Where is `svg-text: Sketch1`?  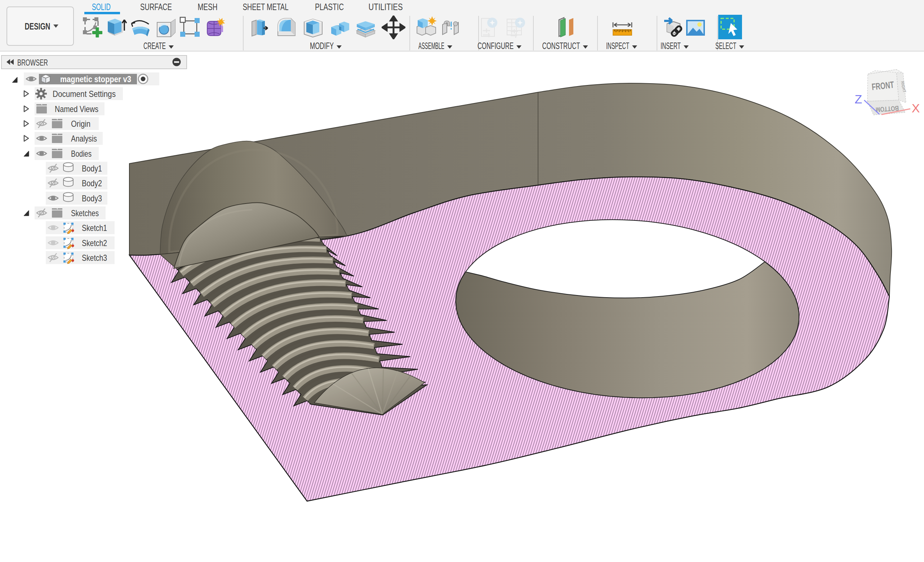
svg-text: Sketch1 is located at coordinates (94, 228).